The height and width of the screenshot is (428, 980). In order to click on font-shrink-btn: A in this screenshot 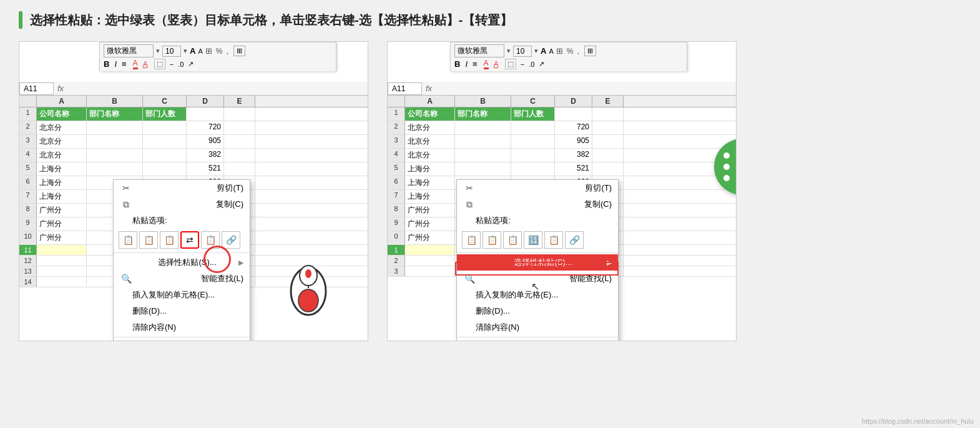, I will do `click(200, 51)`.